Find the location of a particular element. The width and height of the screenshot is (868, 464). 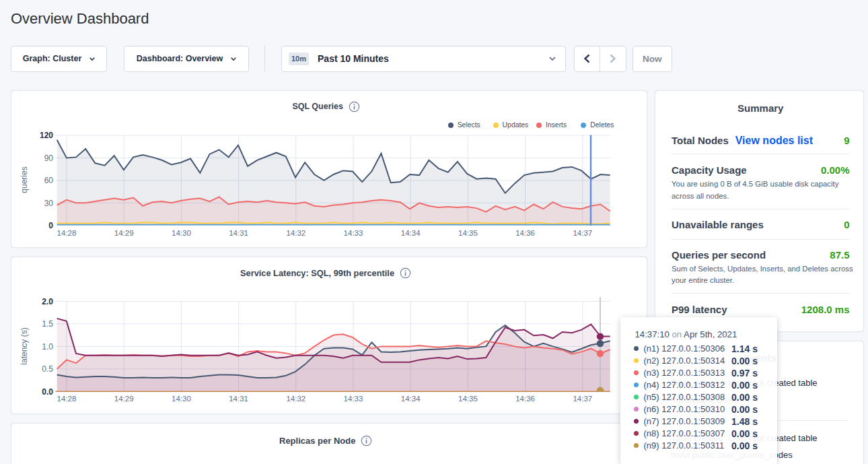

svg-text: latency (s) is located at coordinates (24, 346).